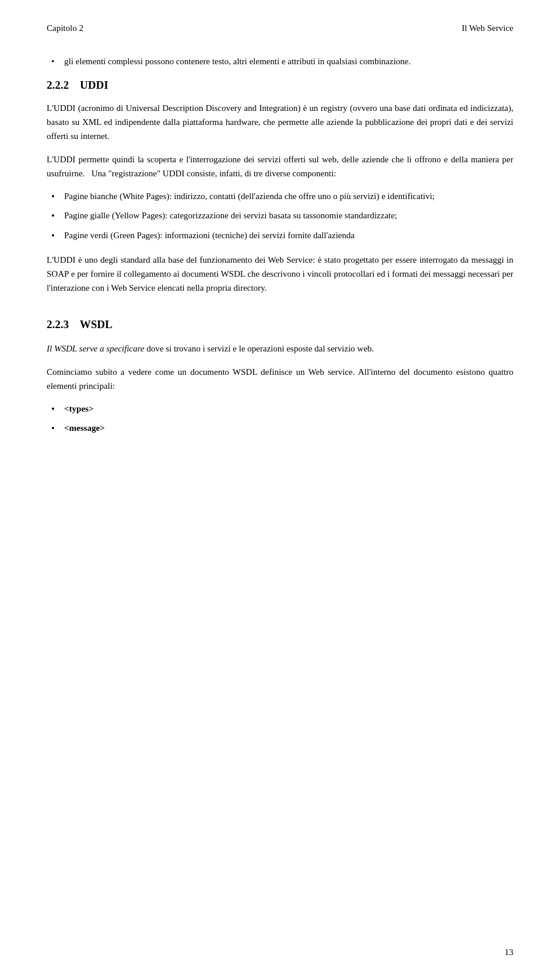  Describe the element at coordinates (488, 28) in the screenshot. I see `section-title-header: Il Web Service` at that location.